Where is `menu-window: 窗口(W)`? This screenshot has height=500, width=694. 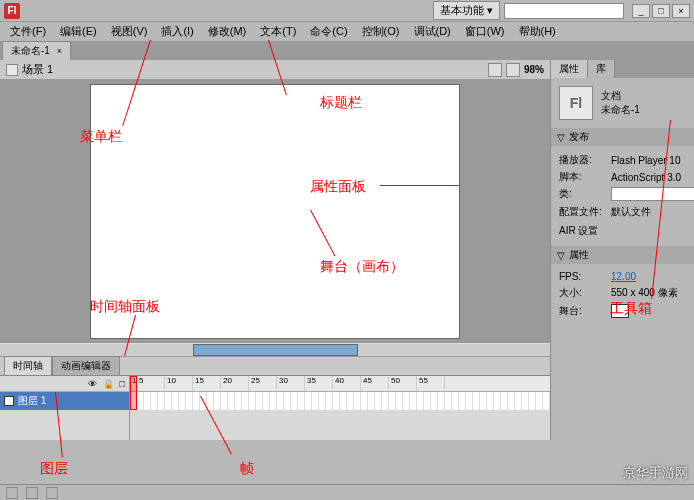 menu-window: 窗口(W) is located at coordinates (485, 32).